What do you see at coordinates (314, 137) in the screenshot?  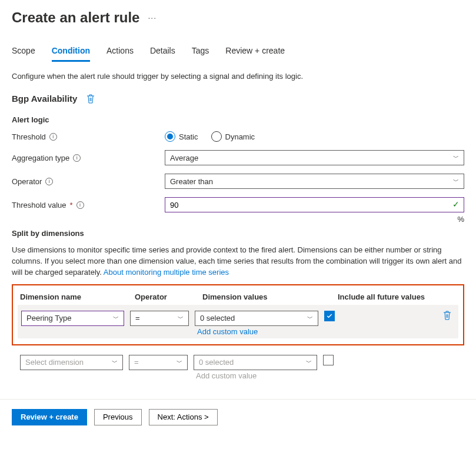 I see `threshold-radio-group: Static Dynamic` at bounding box center [314, 137].